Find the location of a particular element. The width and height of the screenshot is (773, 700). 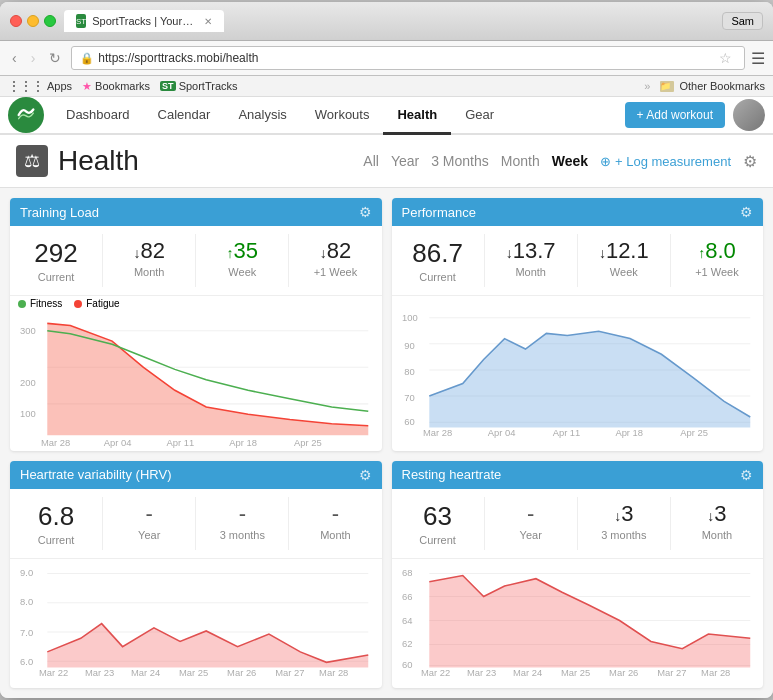

back-button: ‹ is located at coordinates (14, 58).